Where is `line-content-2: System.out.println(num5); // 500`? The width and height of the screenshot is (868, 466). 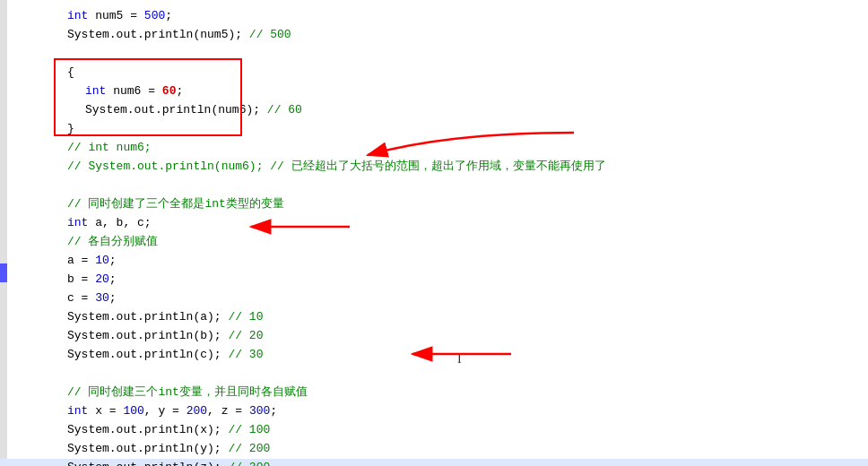
line-content-2: System.out.println(num5); // 500 is located at coordinates (179, 36).